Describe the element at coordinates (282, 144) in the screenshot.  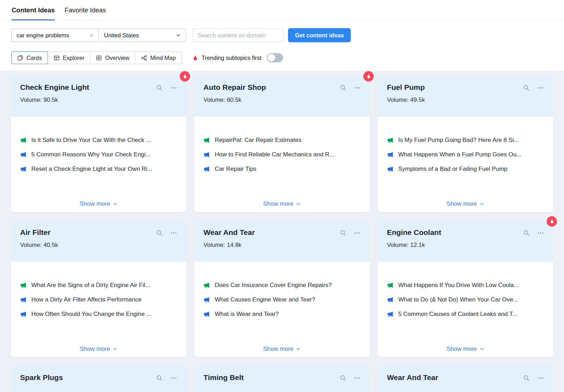
I see `topic-card-auto-repair-shop: Auto Repair Shop Volume: 60.5k RepairPal…` at that location.